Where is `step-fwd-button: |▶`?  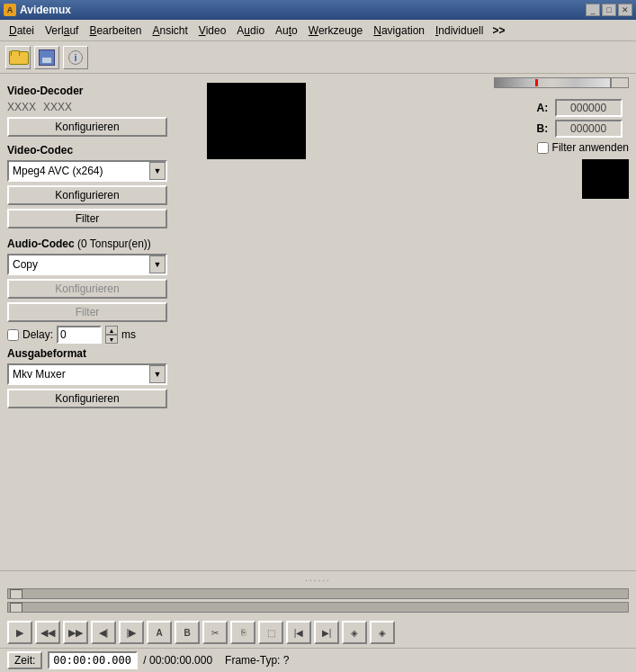 step-fwd-button: |▶ is located at coordinates (131, 632).